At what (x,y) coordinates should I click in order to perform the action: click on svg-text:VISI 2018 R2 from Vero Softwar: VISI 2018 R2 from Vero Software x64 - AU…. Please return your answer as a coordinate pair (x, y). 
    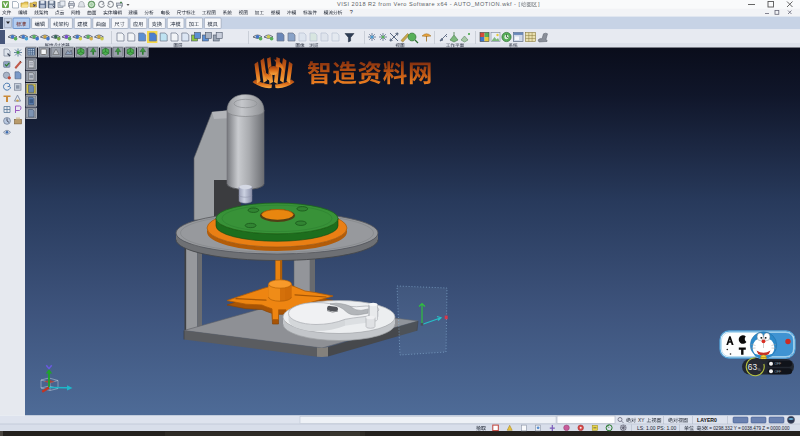
    Looking at the image, I should click on (428, 4).